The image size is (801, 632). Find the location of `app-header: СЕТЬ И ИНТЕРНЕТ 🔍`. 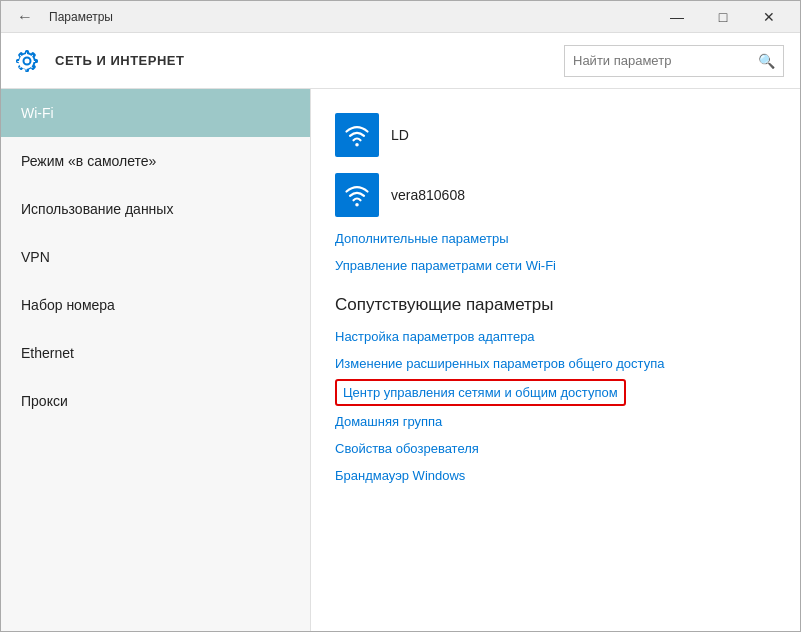

app-header: СЕТЬ И ИНТЕРНЕТ 🔍 is located at coordinates (400, 61).